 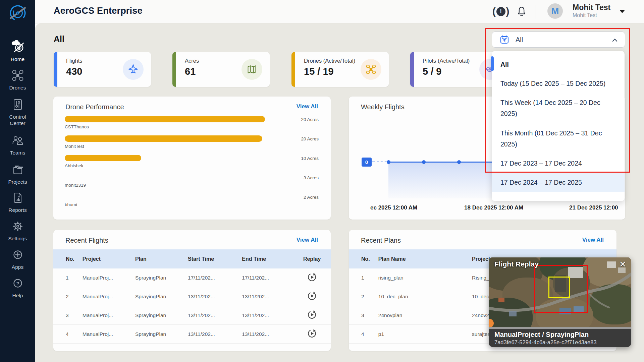 What do you see at coordinates (304, 145) in the screenshot?
I see `acres-value: 20 Acres` at bounding box center [304, 145].